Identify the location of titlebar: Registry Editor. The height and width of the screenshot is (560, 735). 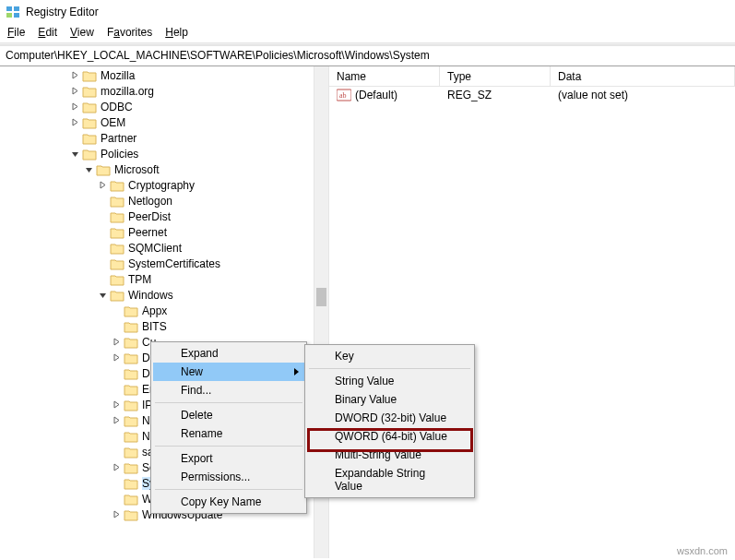
(367, 12).